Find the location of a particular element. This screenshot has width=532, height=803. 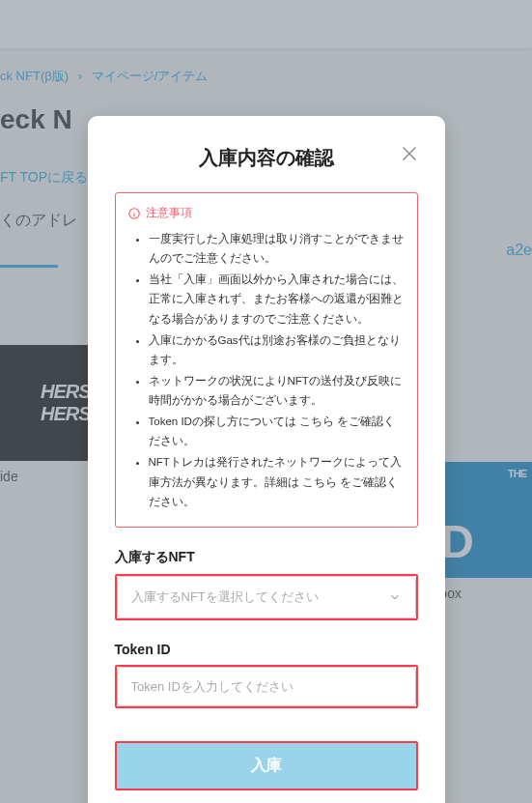

nft-select-label: 入庫するNFT is located at coordinates (266, 558).